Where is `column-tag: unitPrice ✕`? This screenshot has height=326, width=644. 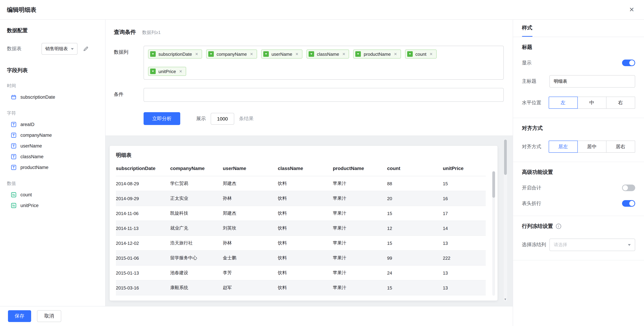 column-tag: unitPrice ✕ is located at coordinates (167, 71).